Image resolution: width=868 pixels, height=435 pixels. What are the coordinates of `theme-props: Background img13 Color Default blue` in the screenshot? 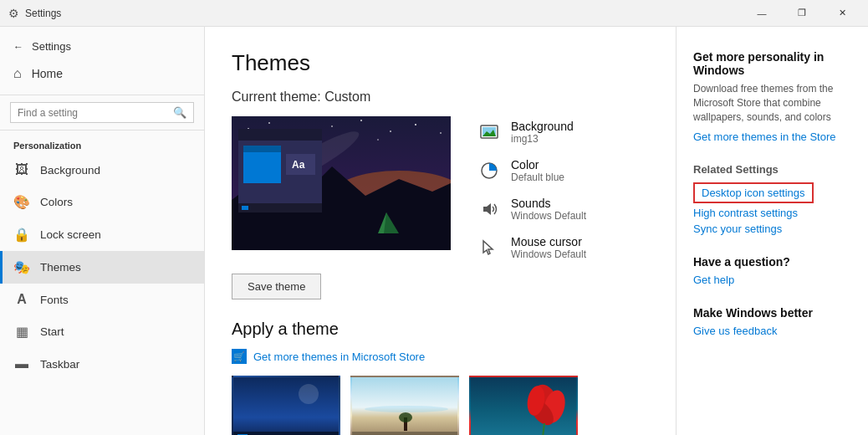 It's located at (532, 188).